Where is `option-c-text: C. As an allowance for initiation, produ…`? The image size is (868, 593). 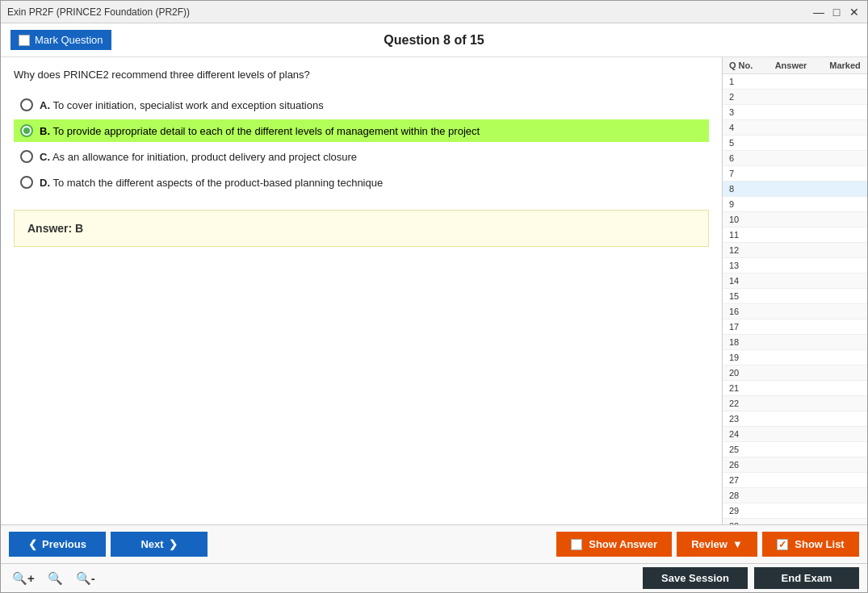 option-c-text: C. As an allowance for initiation, produ… is located at coordinates (199, 157).